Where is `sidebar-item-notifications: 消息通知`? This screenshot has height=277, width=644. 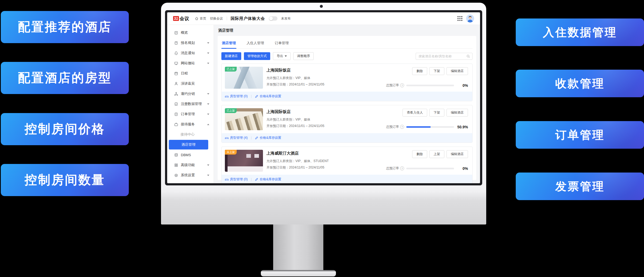 sidebar-item-notifications: 消息通知 is located at coordinates (191, 53).